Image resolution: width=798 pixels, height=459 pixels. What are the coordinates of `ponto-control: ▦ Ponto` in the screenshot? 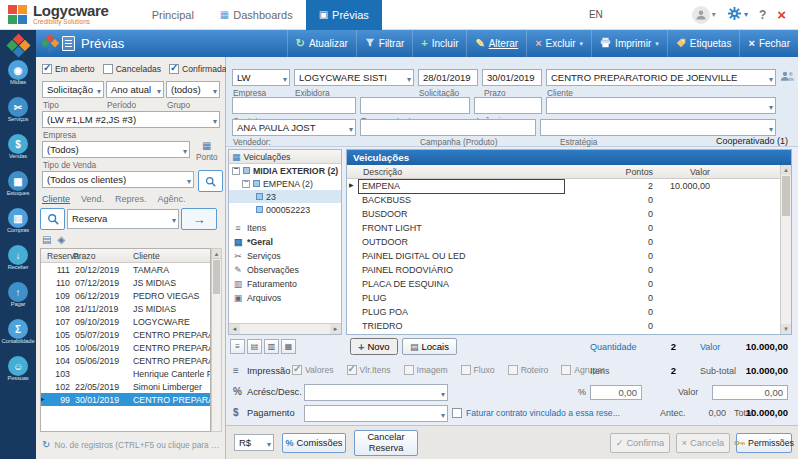 It's located at (207, 152).